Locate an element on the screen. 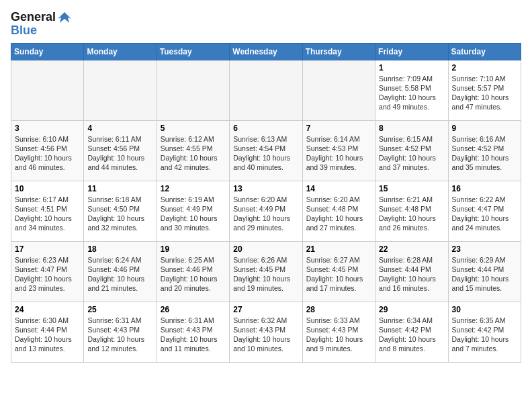  logo: General Blue is located at coordinates (42, 24).